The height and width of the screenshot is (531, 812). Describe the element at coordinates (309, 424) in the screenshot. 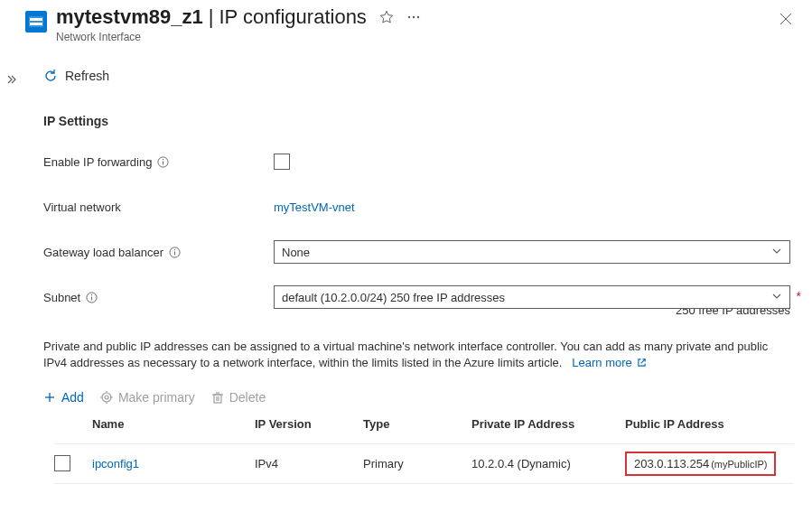

I see `col-ip-version: IP Version` at that location.